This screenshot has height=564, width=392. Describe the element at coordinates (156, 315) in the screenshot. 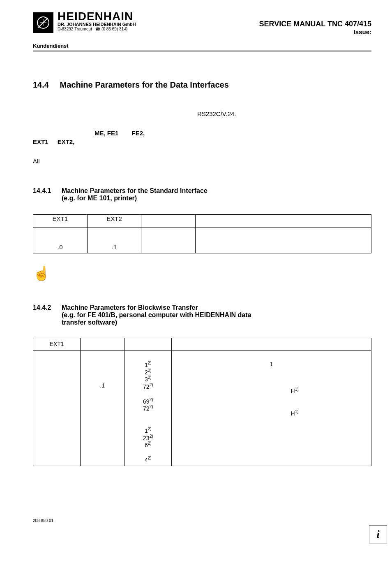

I see `subsection2-title-line2: (e.g. for FE 401/B, personal computer wi…` at that location.